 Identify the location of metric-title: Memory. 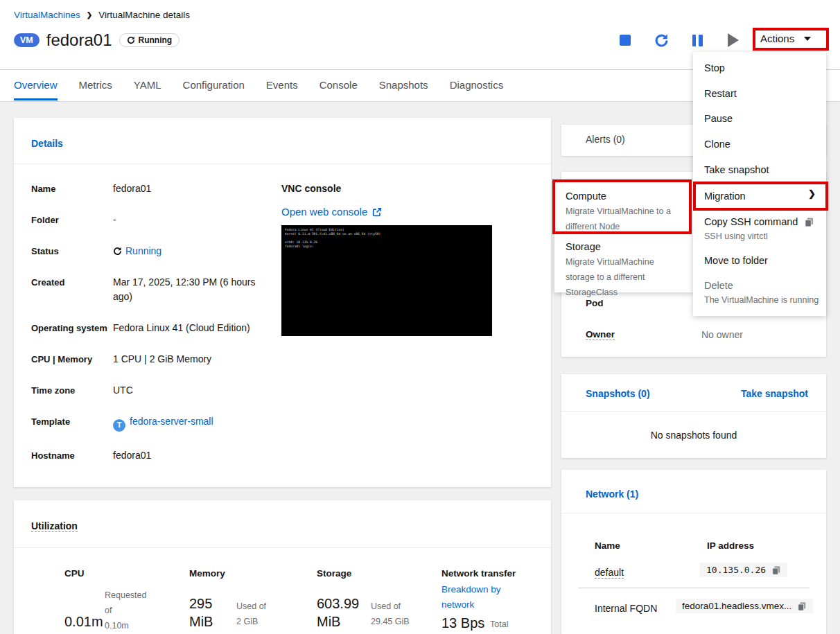
(250, 574).